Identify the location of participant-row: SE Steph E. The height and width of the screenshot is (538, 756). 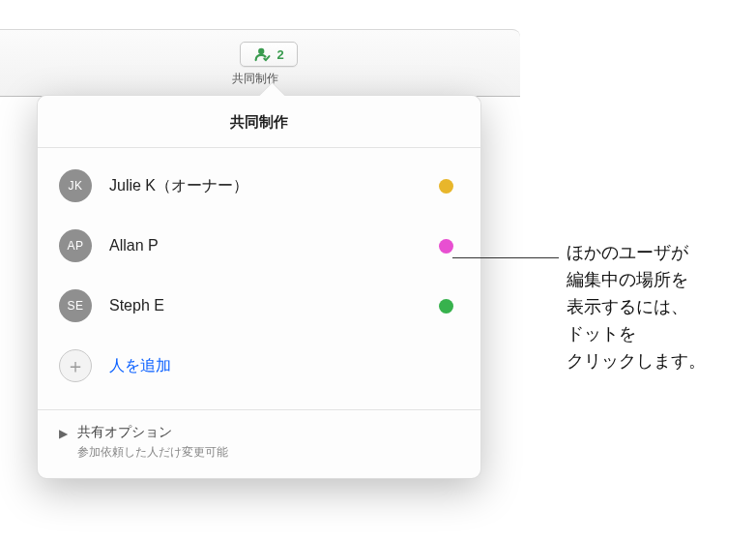
(259, 306).